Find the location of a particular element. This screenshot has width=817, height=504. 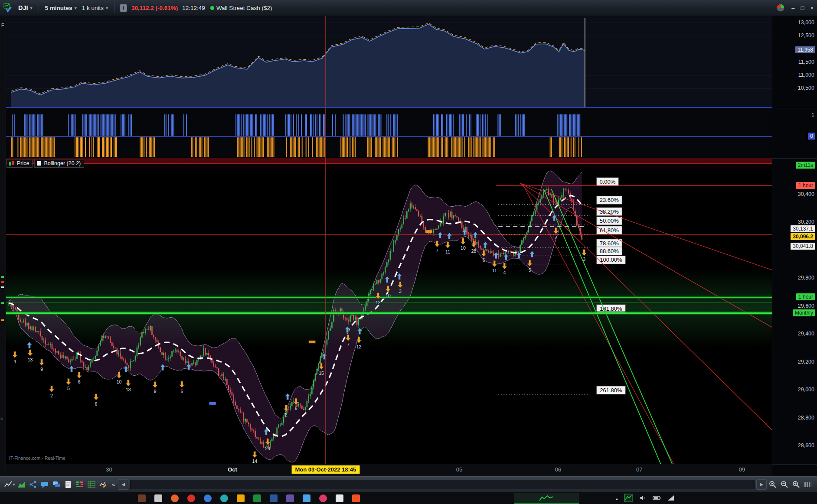

zoom-in-button is located at coordinates (796, 484).